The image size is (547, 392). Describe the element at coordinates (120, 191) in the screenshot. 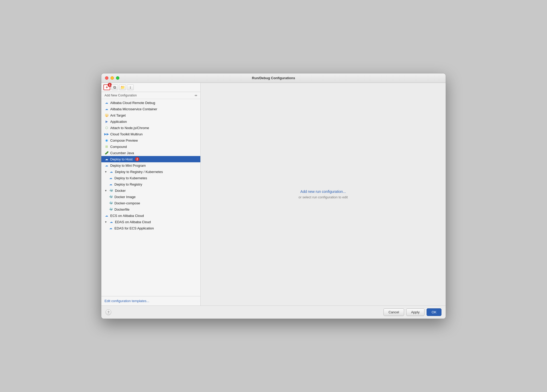

I see `item-label: Docker` at that location.